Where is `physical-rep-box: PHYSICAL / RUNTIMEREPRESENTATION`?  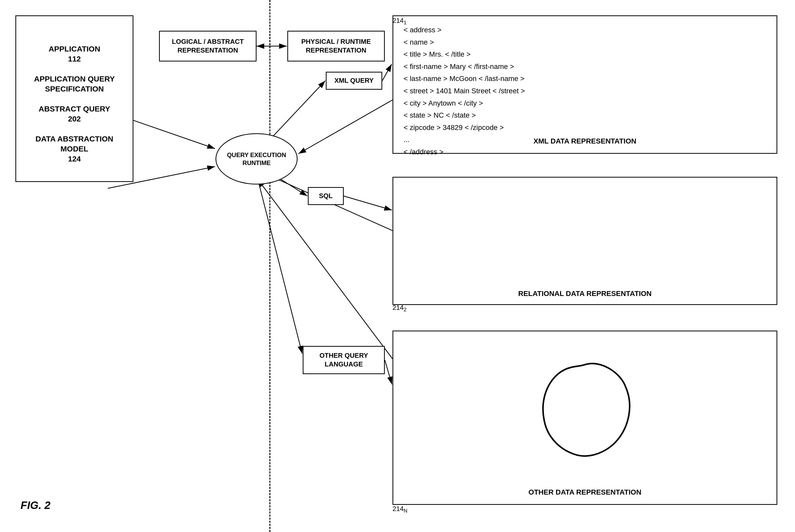
physical-rep-box: PHYSICAL / RUNTIMEREPRESENTATION is located at coordinates (336, 46).